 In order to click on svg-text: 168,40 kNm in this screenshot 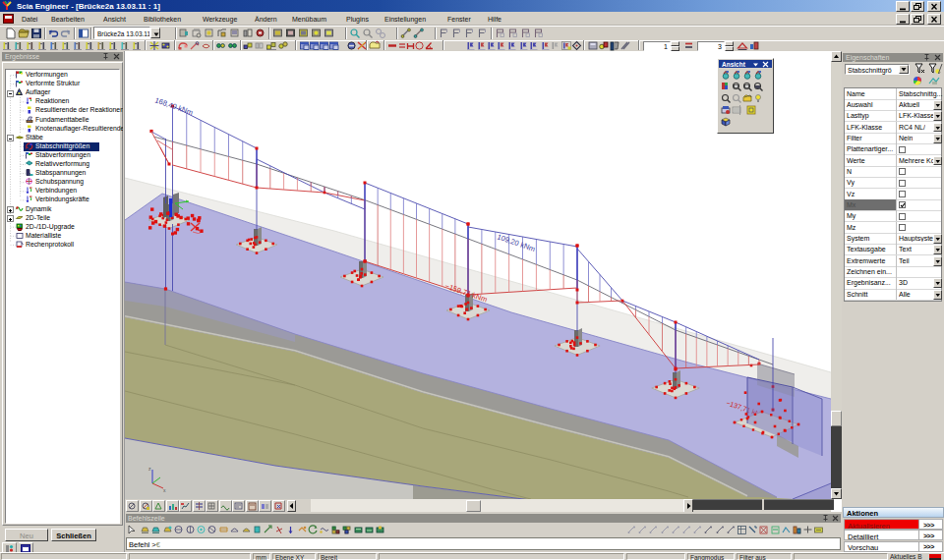, I will do `click(173, 106)`.